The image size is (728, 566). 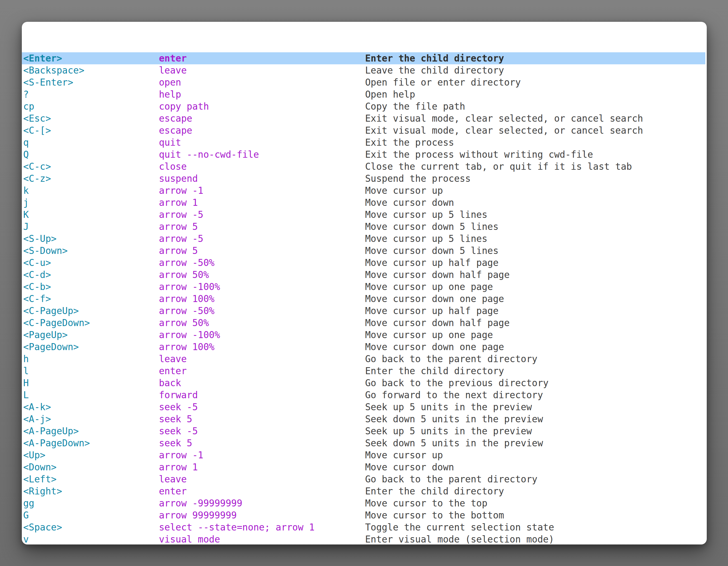 I want to click on help-row-key: J, so click(x=26, y=227).